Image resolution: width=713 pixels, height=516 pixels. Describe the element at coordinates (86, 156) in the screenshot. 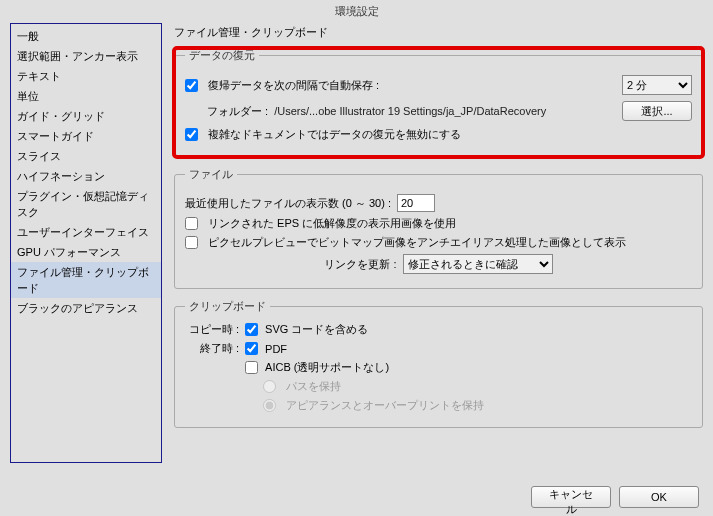

I see `sidebar-item-6: スライス` at that location.